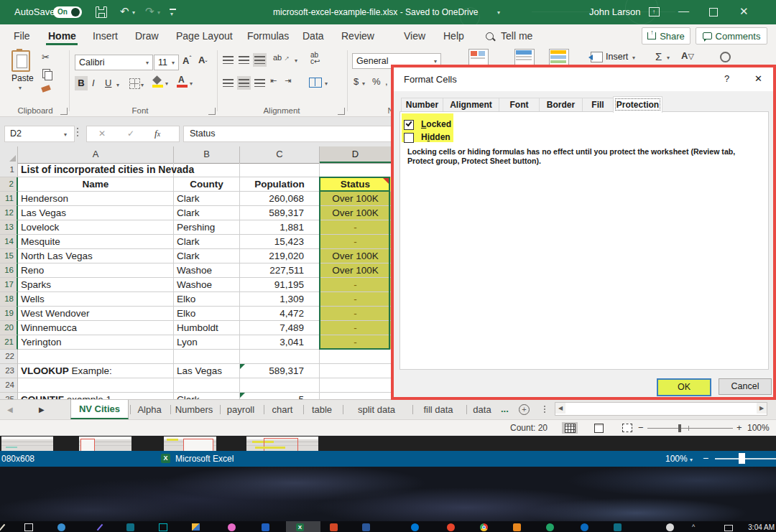  Describe the element at coordinates (693, 527) in the screenshot. I see `tray-chevron-icon: ^` at that location.